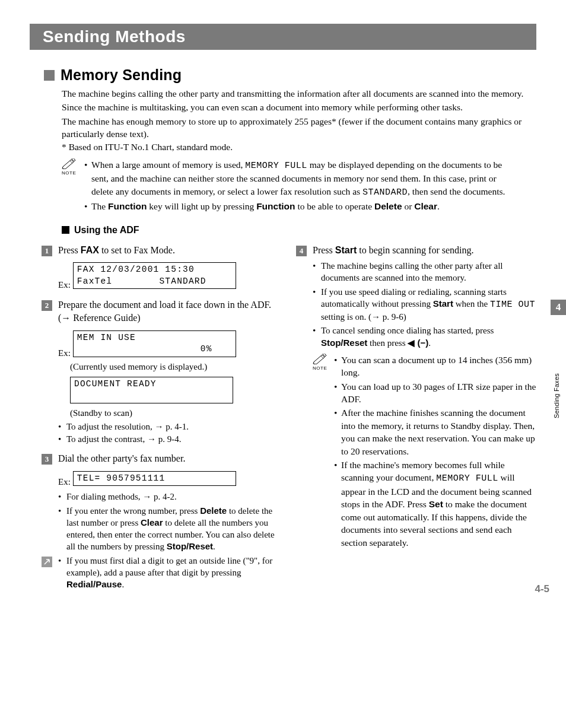 Image resolution: width=566 pixels, height=728 pixels. What do you see at coordinates (154, 479) in the screenshot?
I see `lcd-display-4: TEL= 9057951111` at bounding box center [154, 479].